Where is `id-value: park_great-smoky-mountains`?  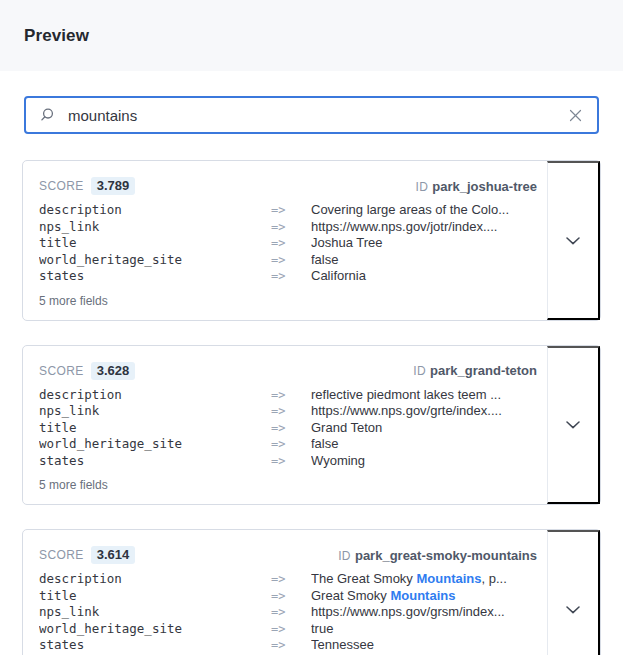
id-value: park_great-smoky-mountains is located at coordinates (446, 556).